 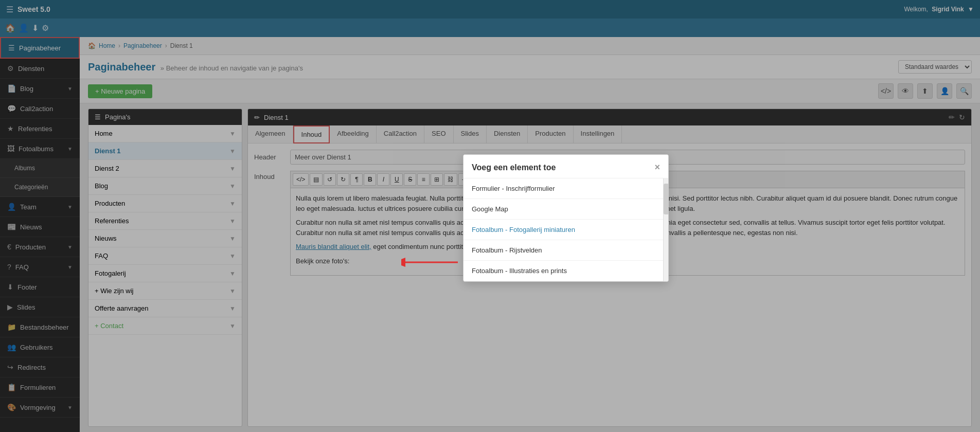 I want to click on modal-with-arrow: Voeg een element toe × Formulier - Insch…, so click(x=566, y=218).